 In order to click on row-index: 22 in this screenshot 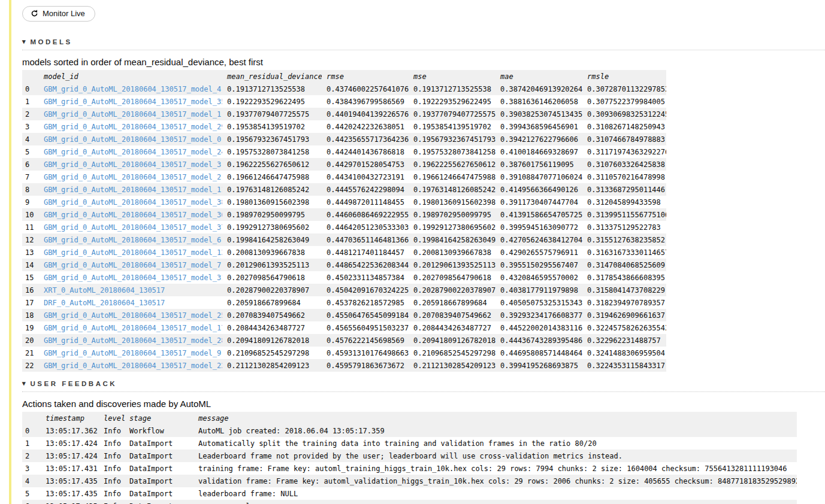, I will do `click(31, 365)`.